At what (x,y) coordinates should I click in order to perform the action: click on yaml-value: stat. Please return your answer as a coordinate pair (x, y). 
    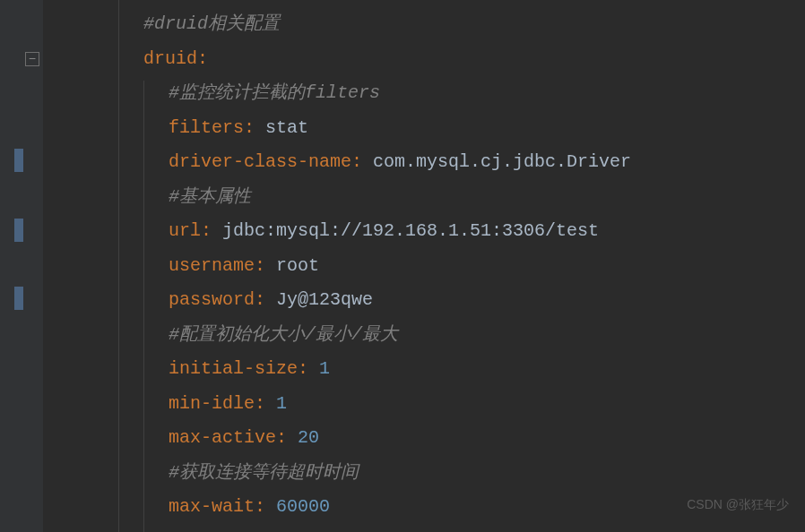
    Looking at the image, I should click on (287, 127).